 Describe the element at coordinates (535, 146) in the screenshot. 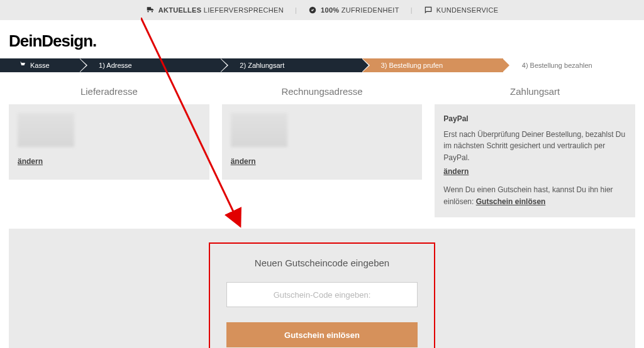

I see `payment-description: Erst nach Überprüfung Deiner Bestellung,…` at that location.